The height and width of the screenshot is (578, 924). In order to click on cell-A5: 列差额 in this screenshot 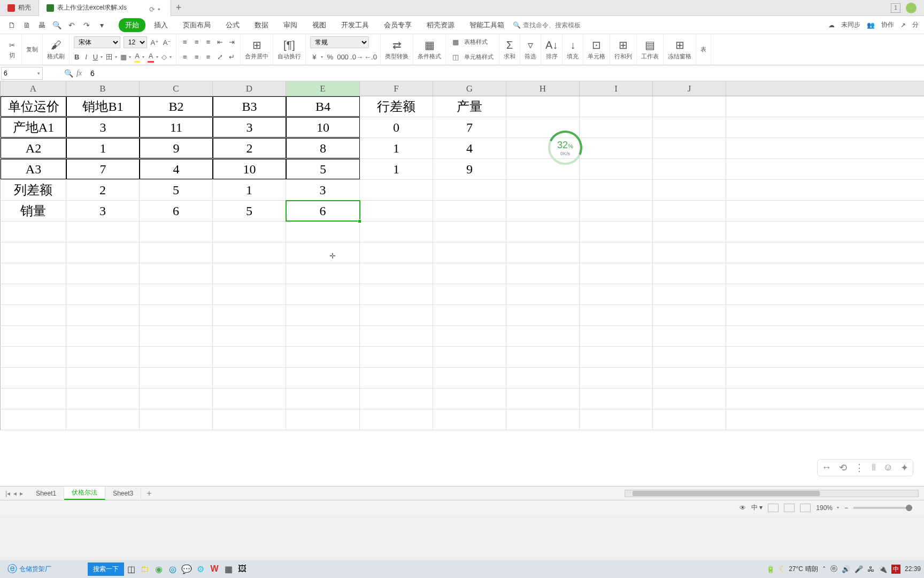, I will do `click(33, 190)`.